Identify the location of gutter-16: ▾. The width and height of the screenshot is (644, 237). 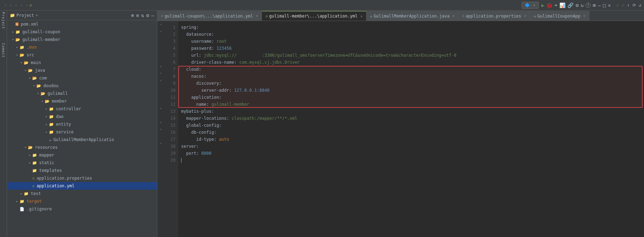
(161, 130).